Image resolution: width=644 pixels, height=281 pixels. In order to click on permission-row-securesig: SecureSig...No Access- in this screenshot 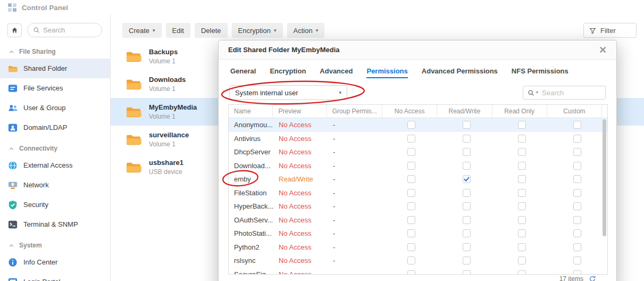, I will do `click(418, 271)`.